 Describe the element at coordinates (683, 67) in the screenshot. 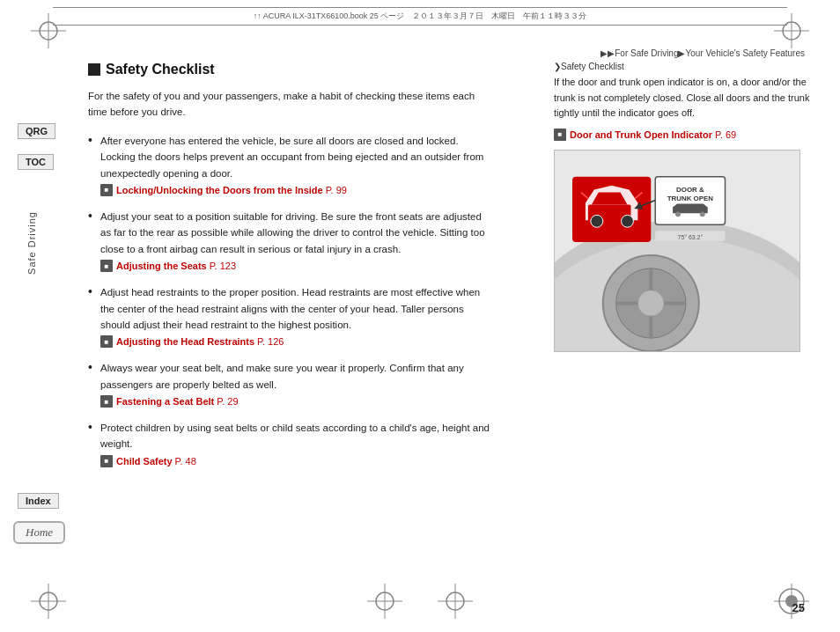

I see `right-panel-label: ❯Safety Checklist` at that location.